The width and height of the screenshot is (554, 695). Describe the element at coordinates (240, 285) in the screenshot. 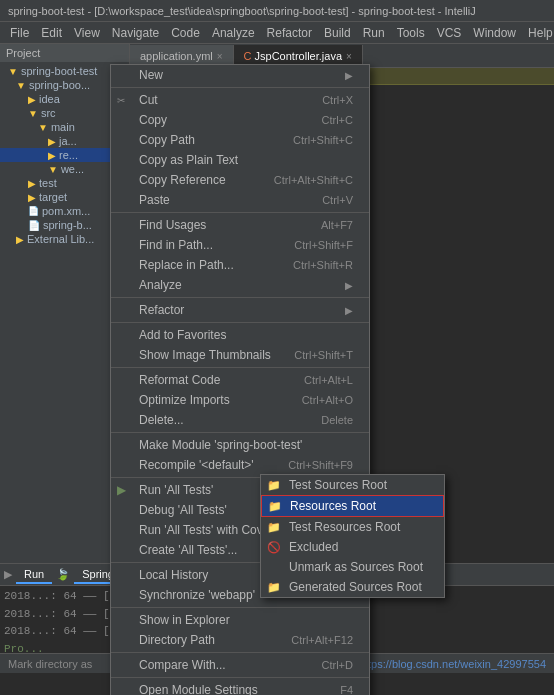

I see `menu-analyze: Analyze ▶` at that location.